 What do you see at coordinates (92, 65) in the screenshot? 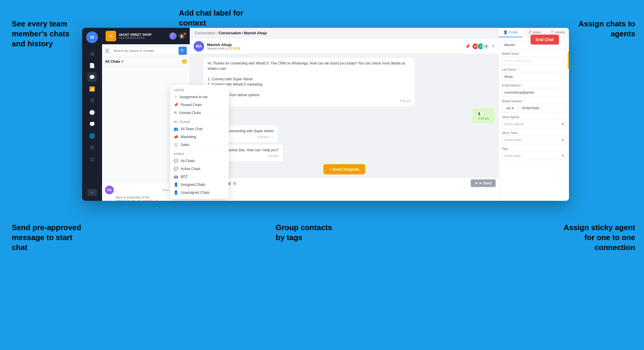
I see `sidebar-icon-doc: 📄` at bounding box center [92, 65].